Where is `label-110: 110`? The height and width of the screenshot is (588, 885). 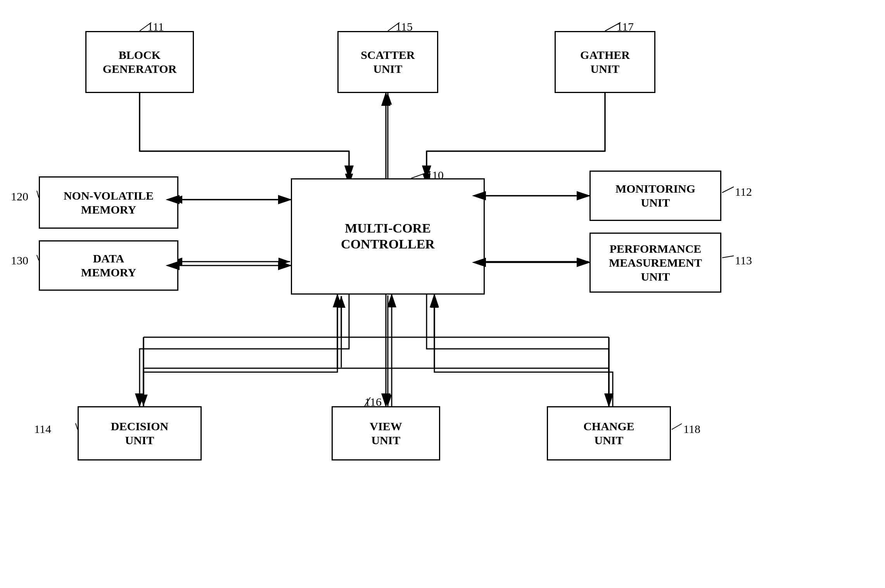 label-110: 110 is located at coordinates (435, 175).